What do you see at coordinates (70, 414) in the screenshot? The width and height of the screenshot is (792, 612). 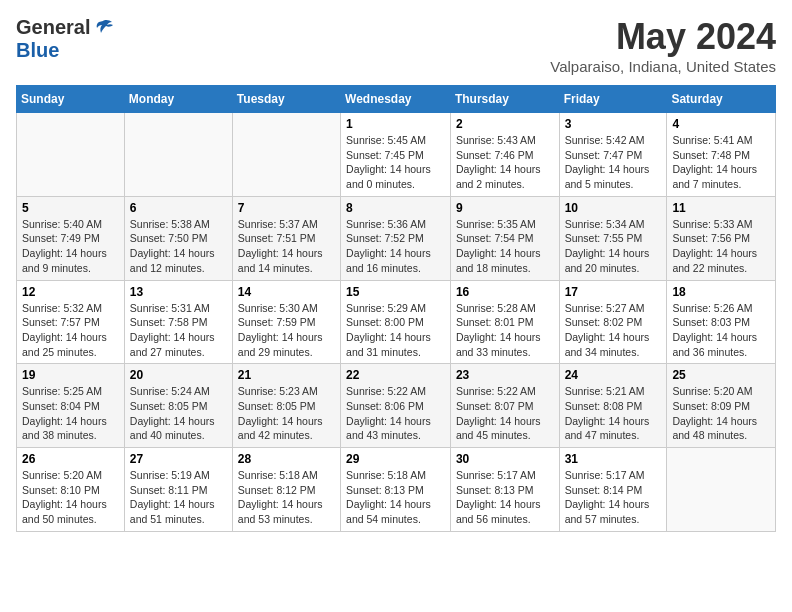 I see `day-info: Sunrise: 5:25 AM Sunset: 8:04 PM Dayligh…` at bounding box center [70, 414].